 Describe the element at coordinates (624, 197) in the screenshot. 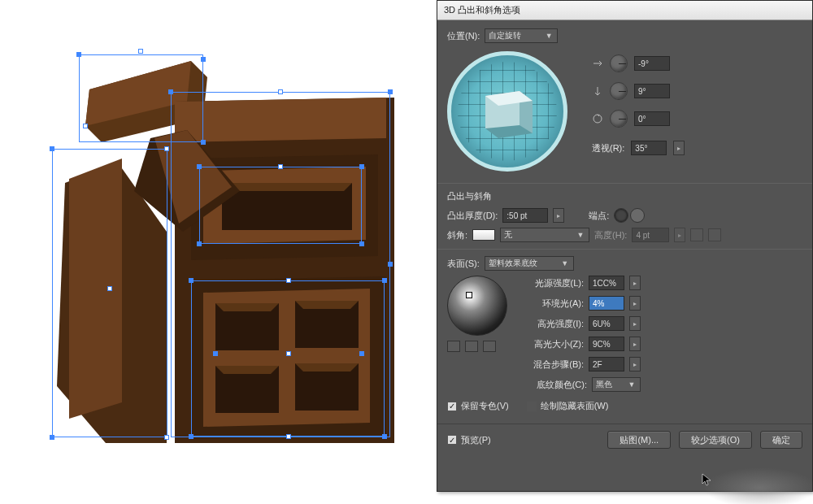

I see `extrude-section-title: 凸出与斜角` at that location.